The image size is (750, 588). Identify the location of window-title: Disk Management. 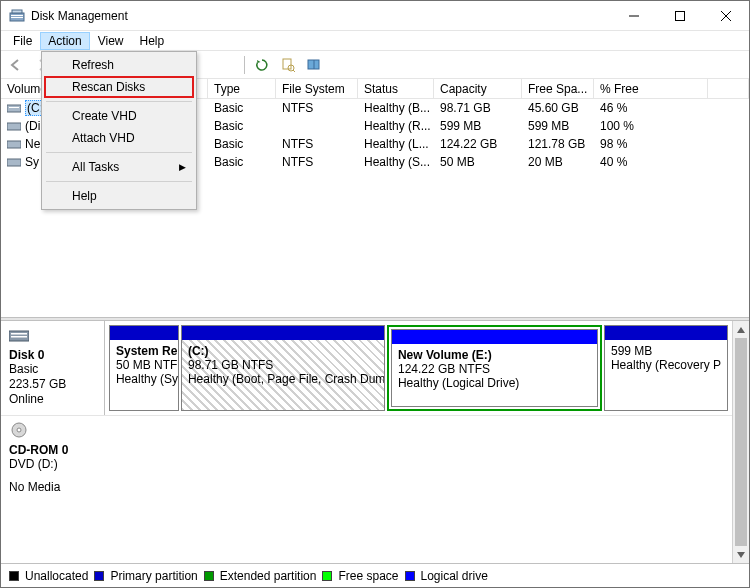
(80, 16).